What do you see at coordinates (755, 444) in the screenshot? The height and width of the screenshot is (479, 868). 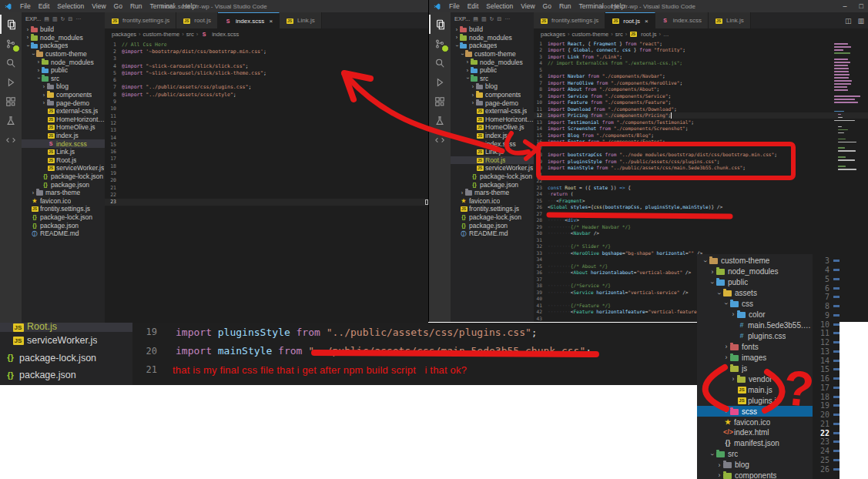 I see `tree-item-manifest.json: {}manifest.json` at bounding box center [755, 444].